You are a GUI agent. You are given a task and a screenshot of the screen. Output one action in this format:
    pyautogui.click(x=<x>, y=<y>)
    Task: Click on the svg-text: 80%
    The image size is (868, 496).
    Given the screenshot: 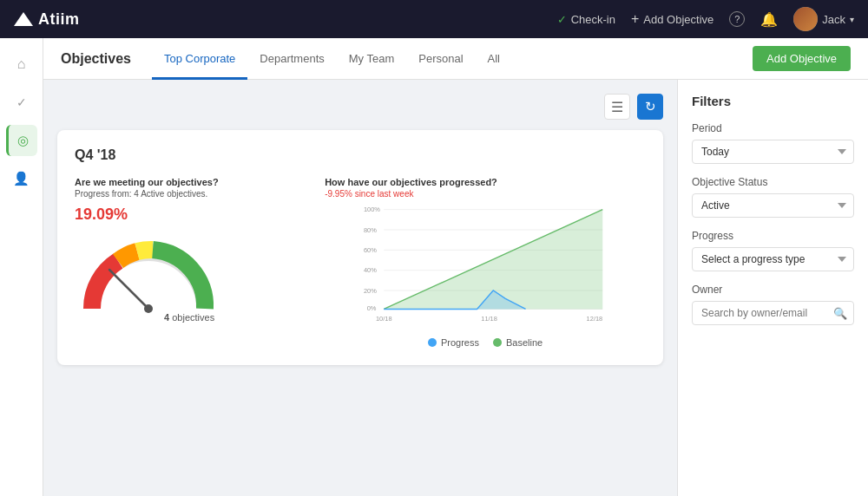 What is the action you would take?
    pyautogui.click(x=370, y=231)
    